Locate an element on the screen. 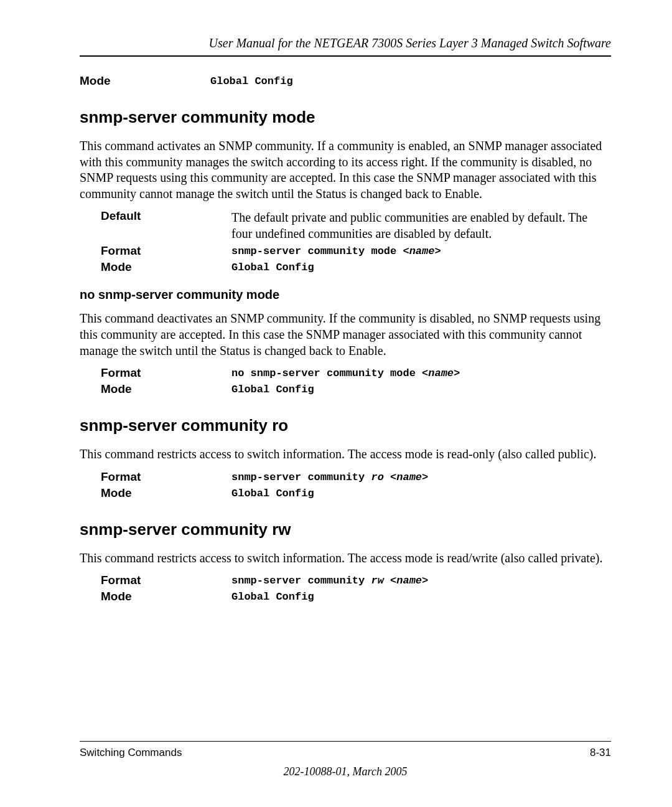 The width and height of the screenshot is (672, 807). param-row-default: Default The default private and public c… is located at coordinates (356, 225).